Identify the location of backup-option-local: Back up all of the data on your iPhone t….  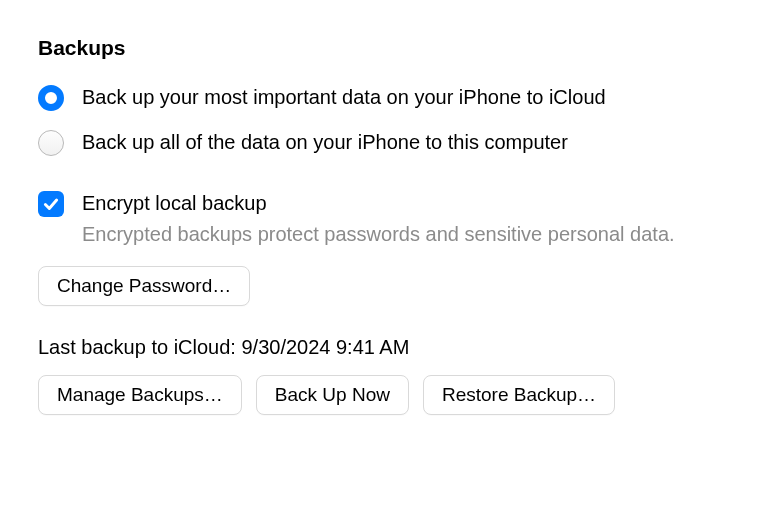
(382, 142).